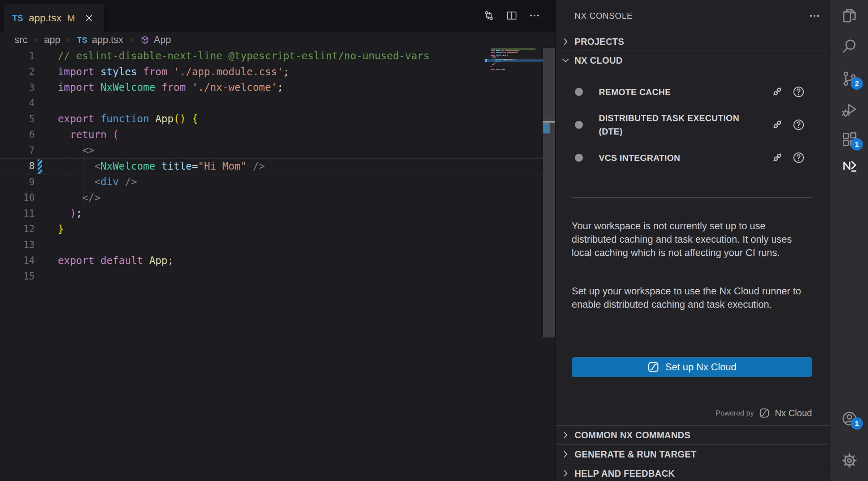 Image resolution: width=868 pixels, height=481 pixels. Describe the element at coordinates (690, 239) in the screenshot. I see `workspace-status-text: Your workspace is not currently set up t…` at that location.